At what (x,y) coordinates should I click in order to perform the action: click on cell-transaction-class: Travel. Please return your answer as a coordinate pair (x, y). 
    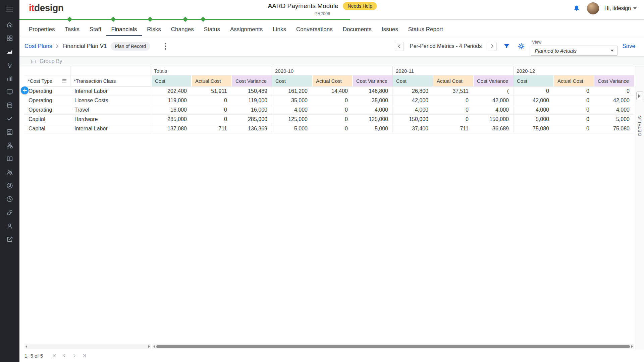
    Looking at the image, I should click on (111, 110).